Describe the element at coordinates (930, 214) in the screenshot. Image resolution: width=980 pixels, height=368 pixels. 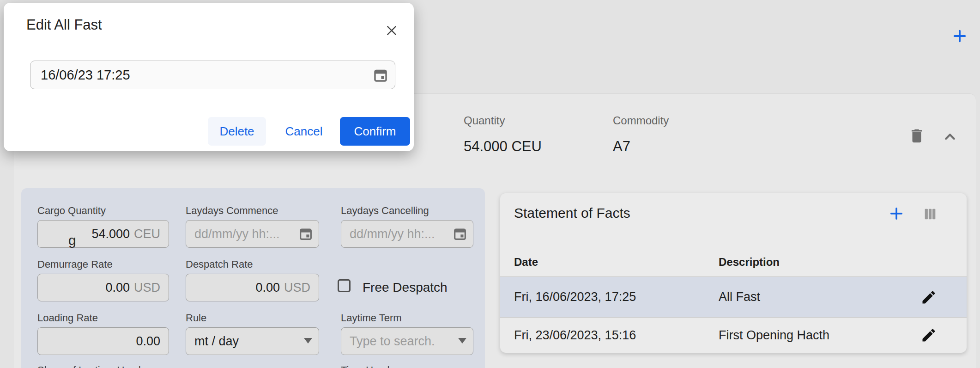
I see `sof-columns-button` at that location.